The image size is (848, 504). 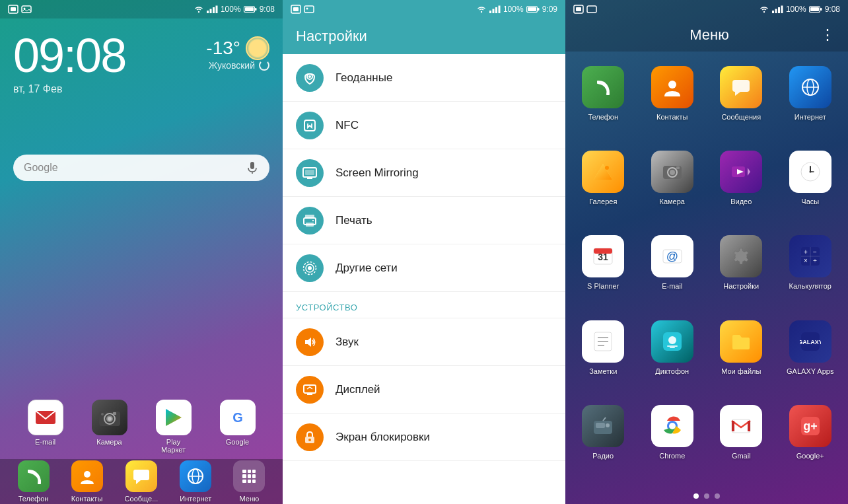 What do you see at coordinates (811, 270) in the screenshot?
I see `menu-app-calculator: +−×÷ Калькулятор` at bounding box center [811, 270].